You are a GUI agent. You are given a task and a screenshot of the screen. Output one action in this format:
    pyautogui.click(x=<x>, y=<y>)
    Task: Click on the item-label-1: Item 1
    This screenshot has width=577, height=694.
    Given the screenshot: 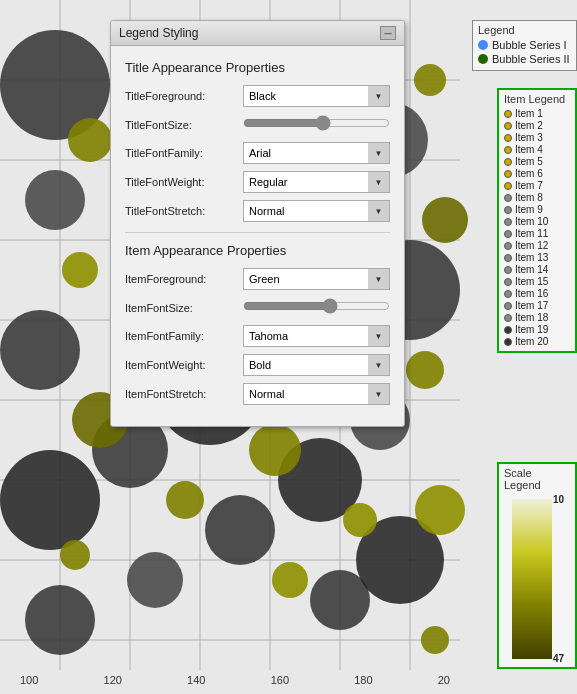 What is the action you would take?
    pyautogui.click(x=529, y=114)
    